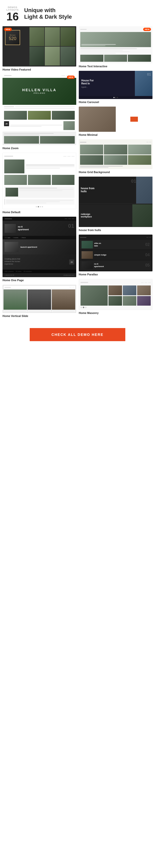  What do you see at coordinates (107, 87) in the screenshot?
I see `carousel-loc: Agadir...` at bounding box center [107, 87].